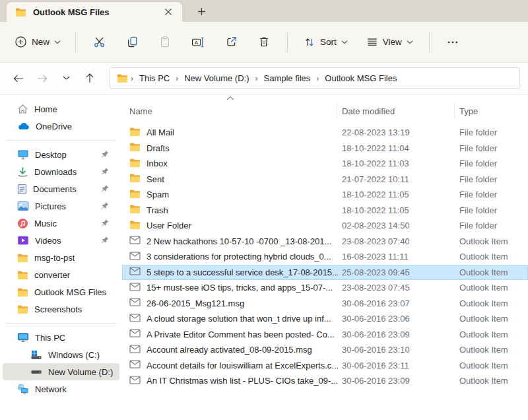  I want to click on file-date-modified: 30-06-2016 23:09, so click(376, 381).